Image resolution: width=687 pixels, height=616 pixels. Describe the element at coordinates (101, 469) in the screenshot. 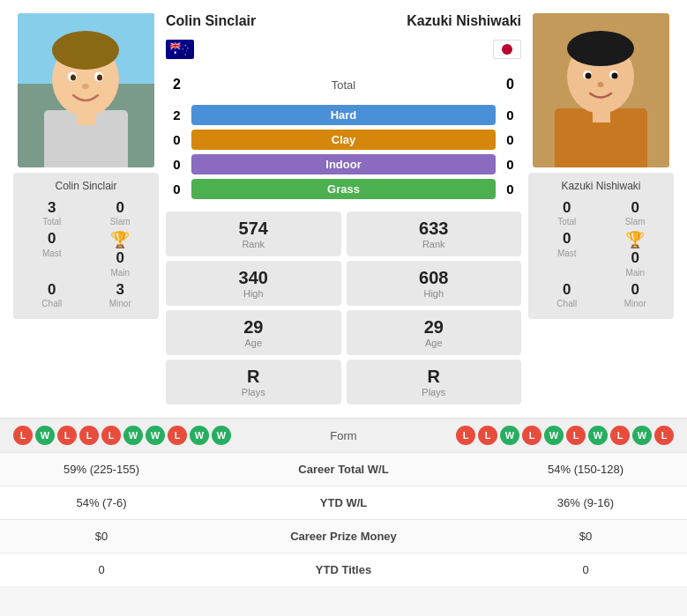

I see `bs-left-val-0: 59% (225-155)` at that location.